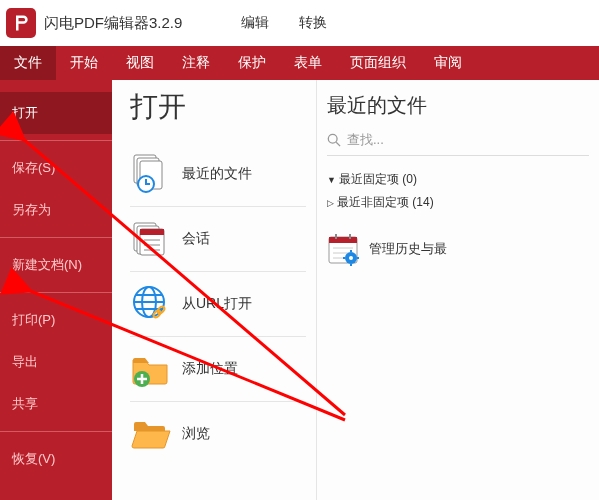  What do you see at coordinates (448, 63) in the screenshot?
I see `menu-review: 审阅` at bounding box center [448, 63].